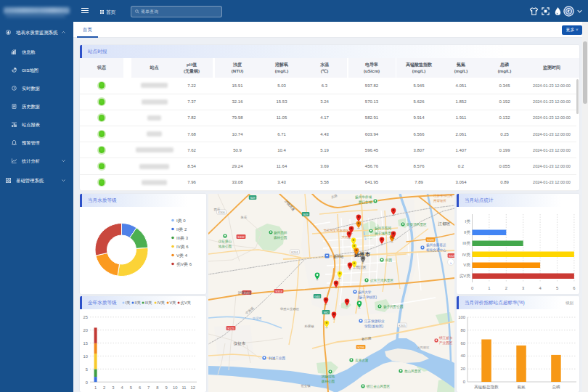 The height and width of the screenshot is (392, 588). What do you see at coordinates (306, 386) in the screenshot?
I see `svg-text: 世业镇` at bounding box center [306, 386].